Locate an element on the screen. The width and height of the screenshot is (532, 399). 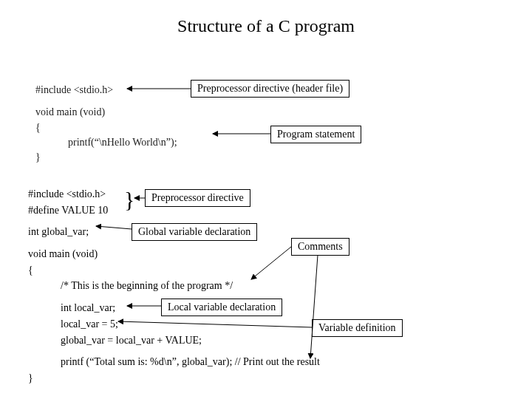
code-example-1: #include <stdio.h> void main (void) { pr… is located at coordinates (106, 124).